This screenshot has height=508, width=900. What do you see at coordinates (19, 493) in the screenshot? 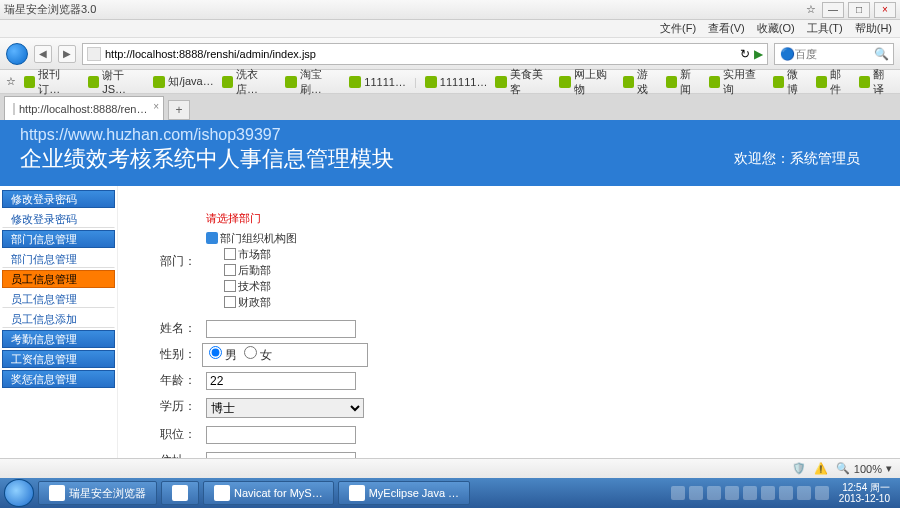
I see `start-button` at bounding box center [19, 493].